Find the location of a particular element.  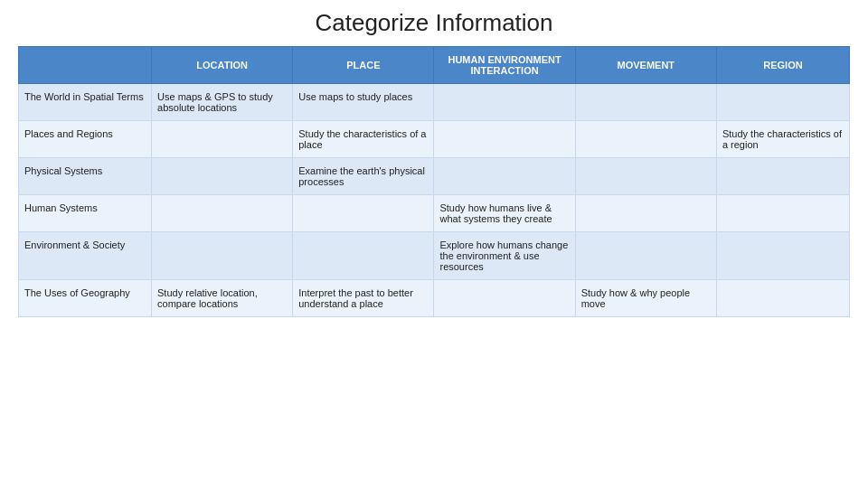

cell-5-region is located at coordinates (783, 298).